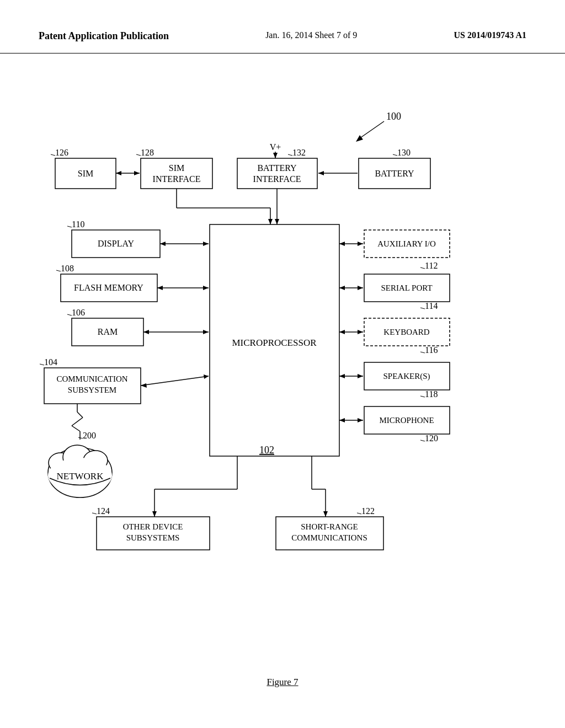 This screenshot has width=565, height=728. Describe the element at coordinates (267, 450) in the screenshot. I see `svg-text: 102` at that location.